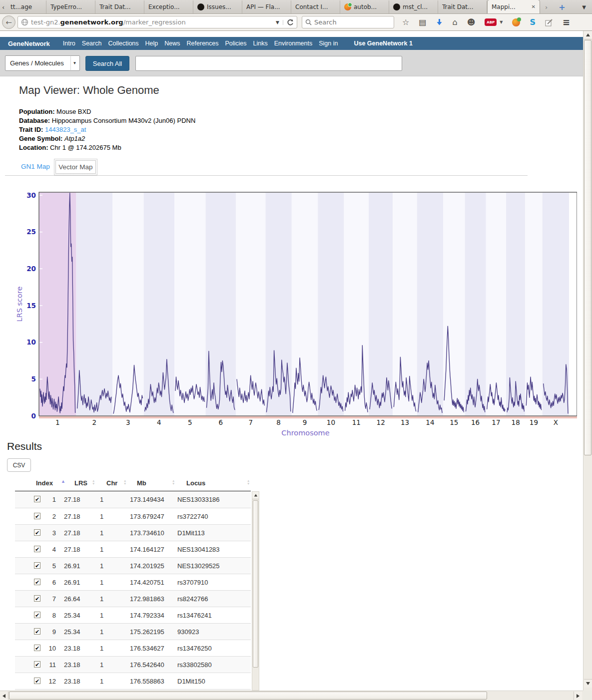 The image size is (592, 700). I want to click on reading-list-icon: ▤, so click(423, 22).